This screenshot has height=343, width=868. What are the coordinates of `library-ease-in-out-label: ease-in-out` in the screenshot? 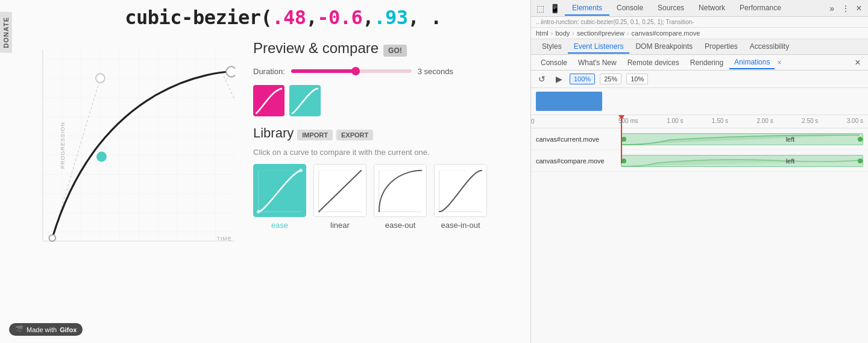 It's located at (461, 225).